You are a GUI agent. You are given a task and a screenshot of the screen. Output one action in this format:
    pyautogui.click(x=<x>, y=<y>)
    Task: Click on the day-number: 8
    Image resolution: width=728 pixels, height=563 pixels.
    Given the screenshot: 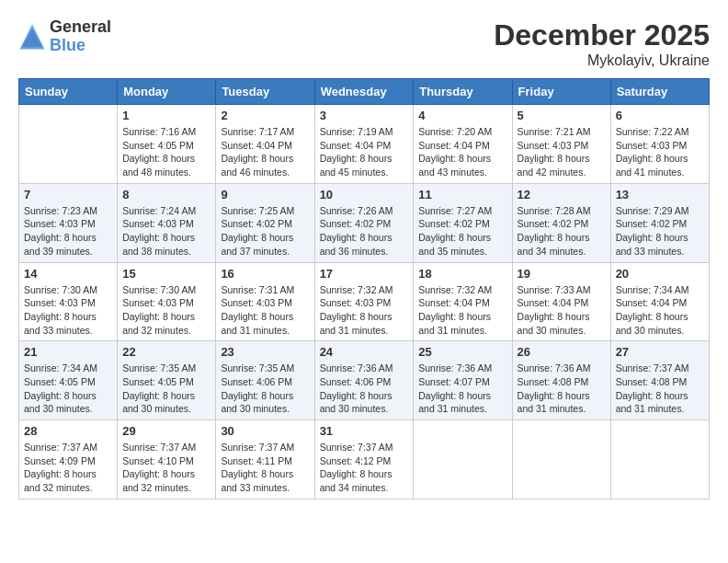 What is the action you would take?
    pyautogui.click(x=166, y=195)
    